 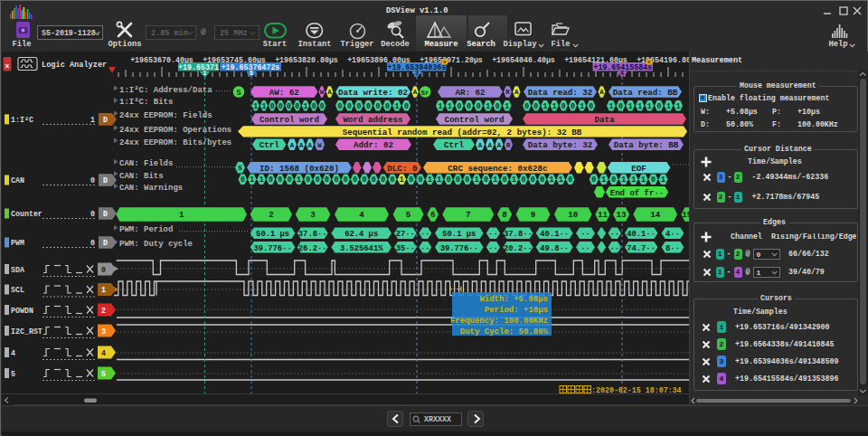 I want to click on svg-text: EOF, so click(x=638, y=168).